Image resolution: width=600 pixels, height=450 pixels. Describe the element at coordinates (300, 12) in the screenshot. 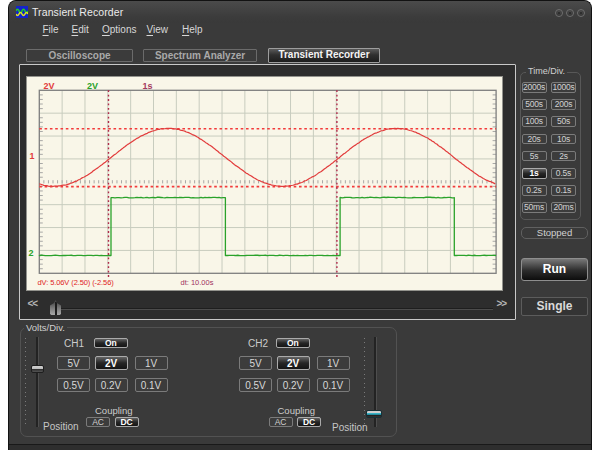

I see `title-bar: Transient Recorder` at that location.